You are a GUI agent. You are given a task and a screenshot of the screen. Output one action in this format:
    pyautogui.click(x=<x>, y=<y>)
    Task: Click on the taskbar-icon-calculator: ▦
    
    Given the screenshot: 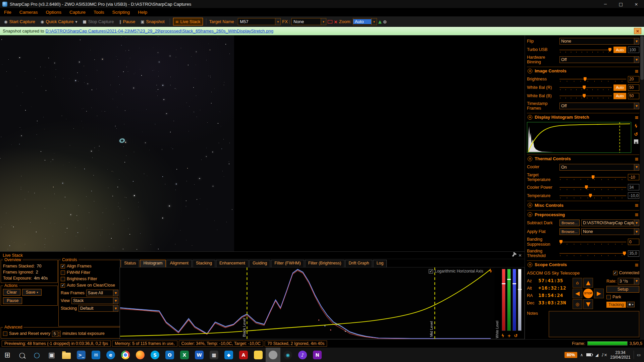 What is the action you would take?
    pyautogui.click(x=214, y=355)
    